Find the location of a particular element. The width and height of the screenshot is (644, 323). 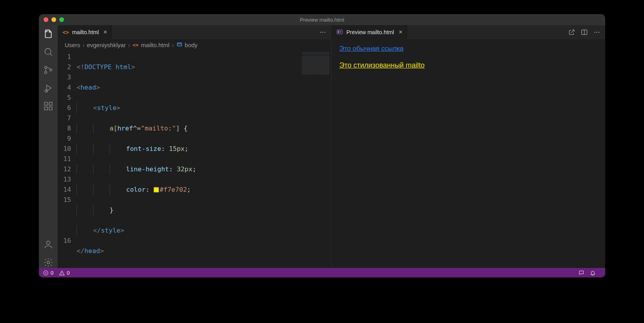

status-bar: 0 0 is located at coordinates (322, 273).